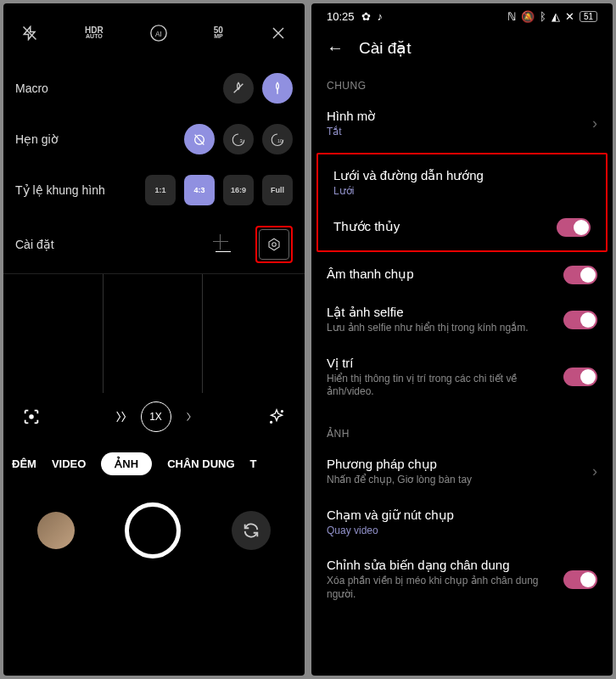 This screenshot has width=616, height=679. I want to click on close-icon, so click(278, 33).